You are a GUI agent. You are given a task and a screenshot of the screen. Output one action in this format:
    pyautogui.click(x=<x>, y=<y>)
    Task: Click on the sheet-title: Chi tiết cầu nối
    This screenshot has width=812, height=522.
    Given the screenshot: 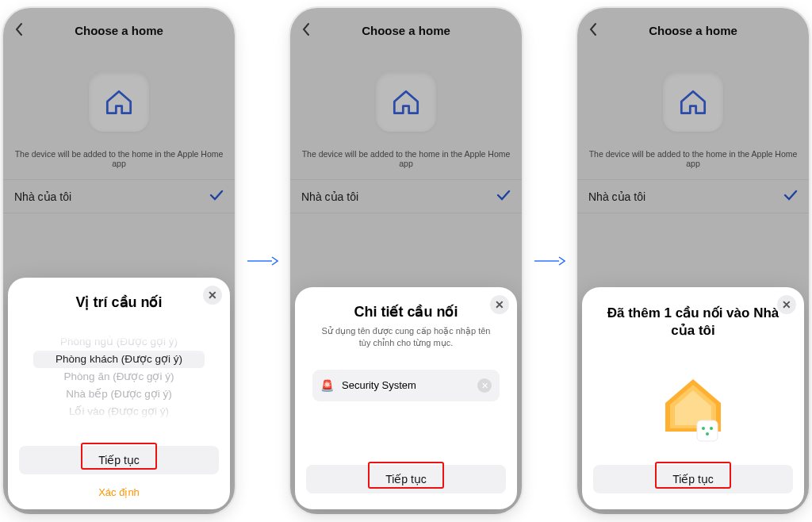 What is the action you would take?
    pyautogui.click(x=406, y=312)
    